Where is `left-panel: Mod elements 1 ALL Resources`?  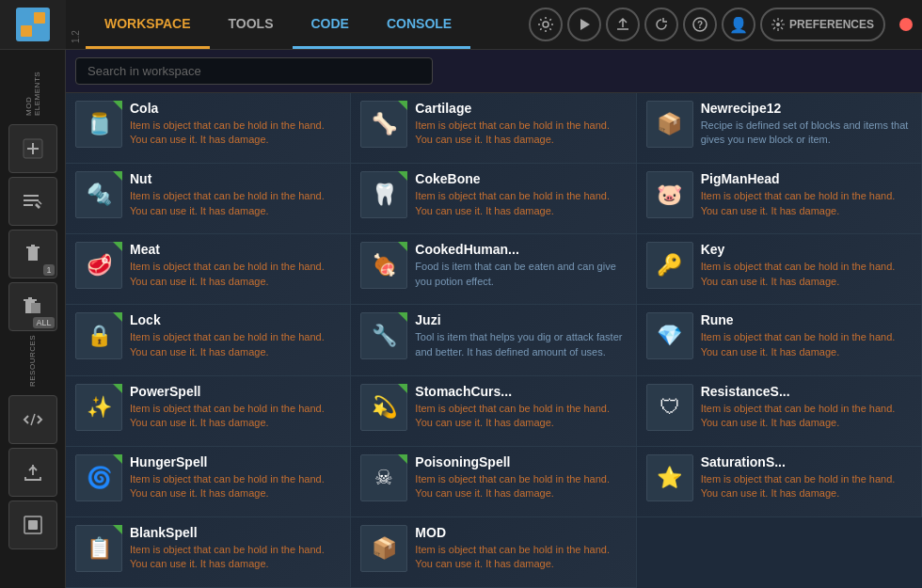 left-panel: Mod elements 1 ALL Resources is located at coordinates (33, 319).